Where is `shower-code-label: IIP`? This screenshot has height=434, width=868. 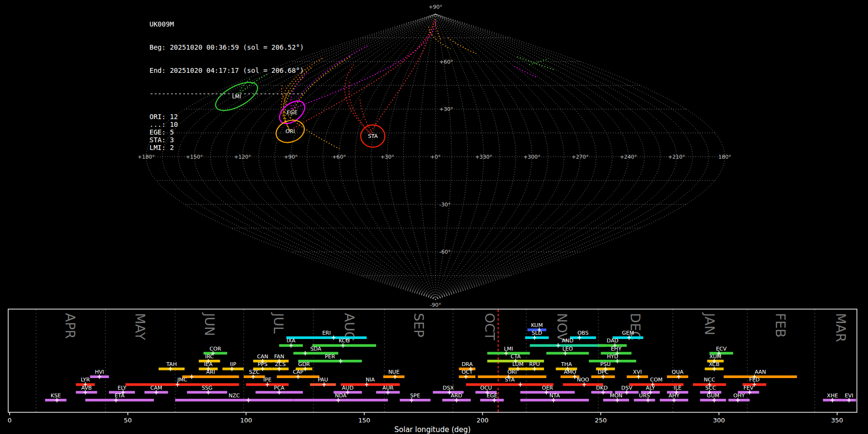 shower-code-label: IIP is located at coordinates (233, 365).